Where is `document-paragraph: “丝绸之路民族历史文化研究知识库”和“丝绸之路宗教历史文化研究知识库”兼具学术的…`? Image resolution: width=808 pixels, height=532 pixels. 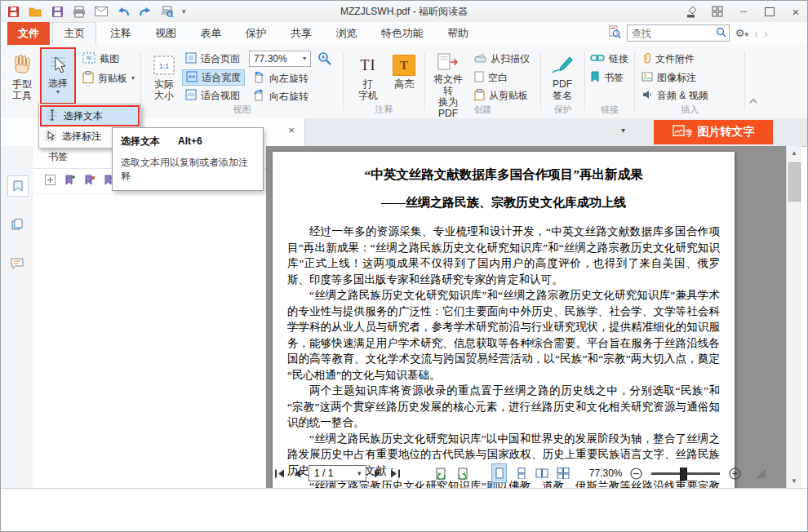 document-paragraph: “丝绸之路民族历史文化研究知识库”和“丝绸之路宗教历史文化研究知识库”兼具学术的… is located at coordinates (504, 335).